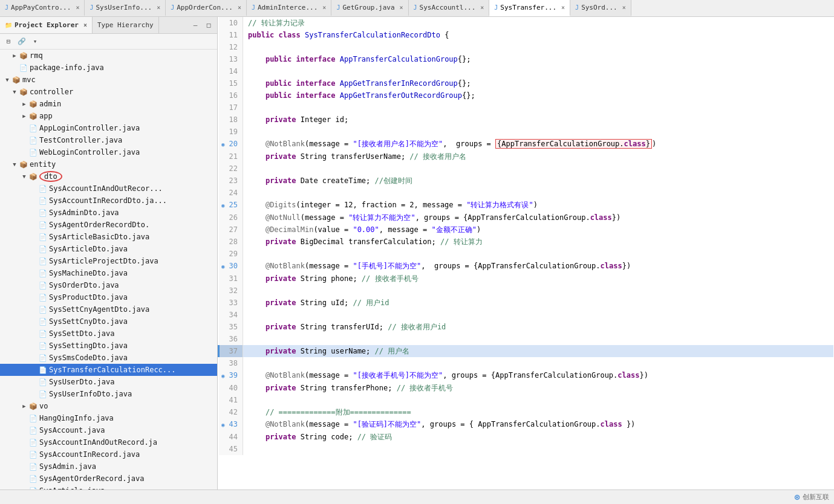  I want to click on file-icon-syssettcnydto: 📄, so click(43, 321).